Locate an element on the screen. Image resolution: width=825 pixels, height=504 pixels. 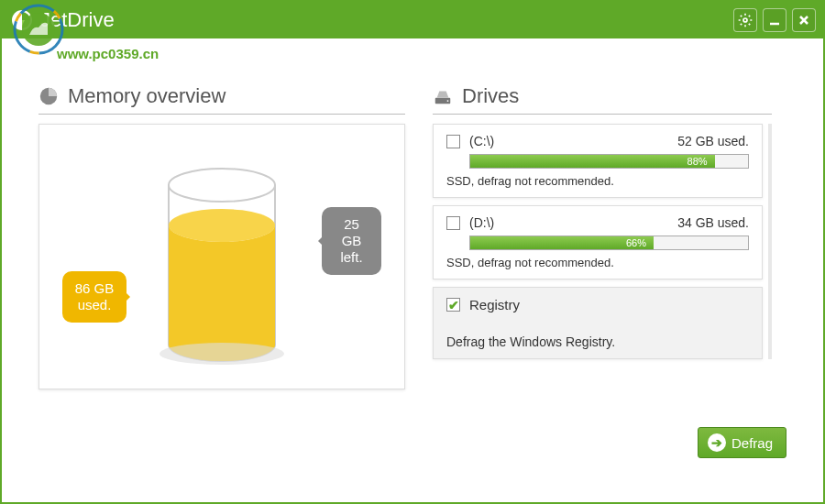
drive-c-used: 52 GB used. is located at coordinates (713, 141).